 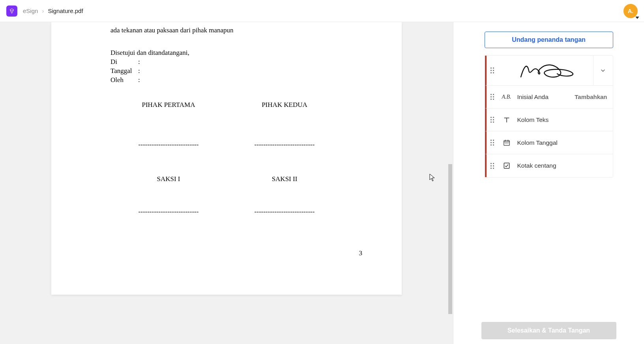 I want to click on tool-checkbox: Kotak centang, so click(x=549, y=166).